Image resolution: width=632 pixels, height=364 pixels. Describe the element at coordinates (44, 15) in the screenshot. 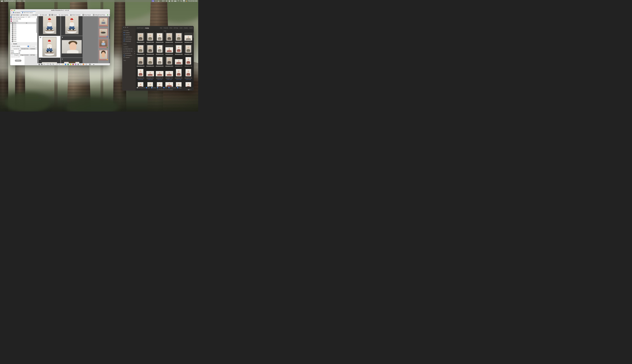

I see `grey-card-button: Grey card` at that location.